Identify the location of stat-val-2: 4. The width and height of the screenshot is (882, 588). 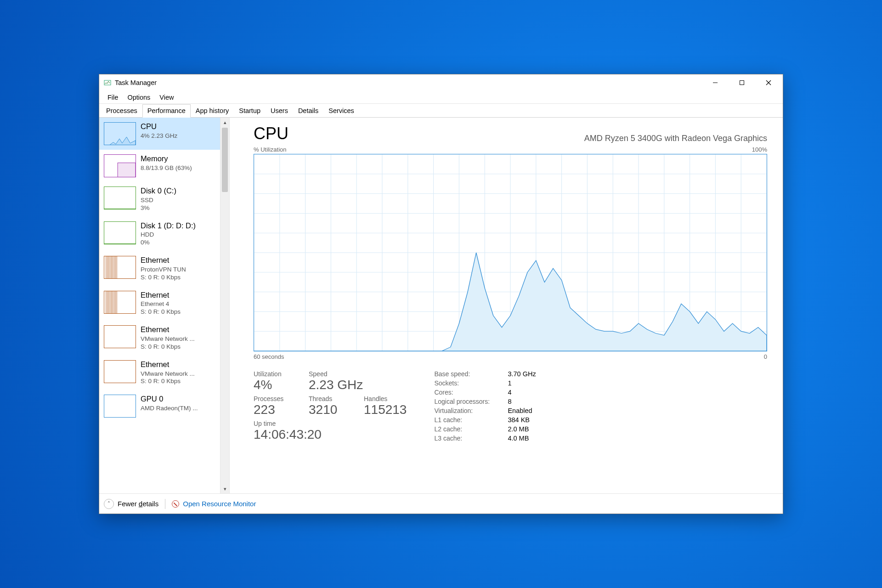
(540, 392).